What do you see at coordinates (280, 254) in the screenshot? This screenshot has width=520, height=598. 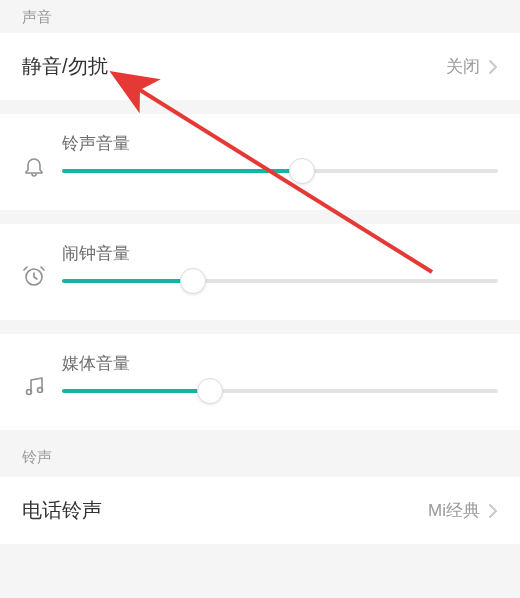 I see `slider-alarm-label: 闹钟音量` at bounding box center [280, 254].